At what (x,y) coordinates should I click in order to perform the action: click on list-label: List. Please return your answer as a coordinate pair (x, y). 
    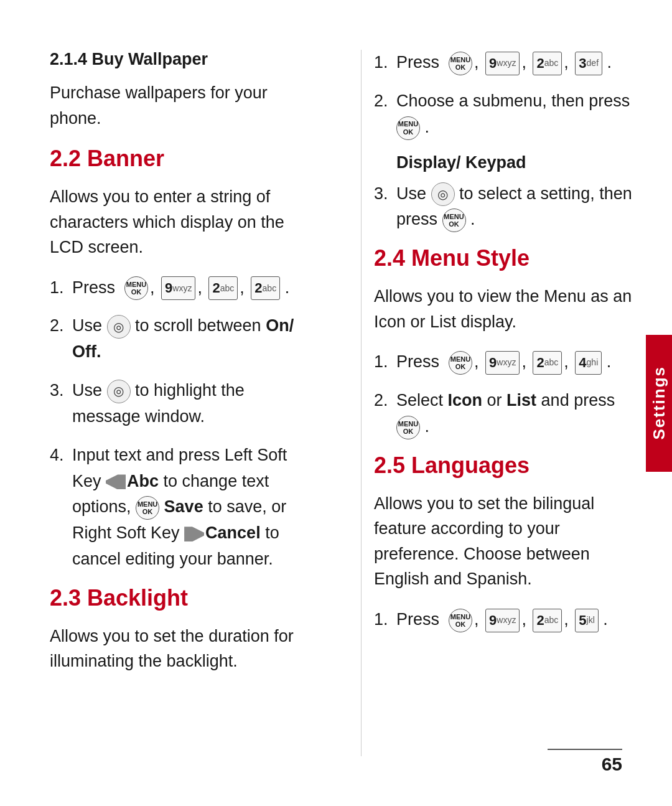
    Looking at the image, I should click on (521, 400).